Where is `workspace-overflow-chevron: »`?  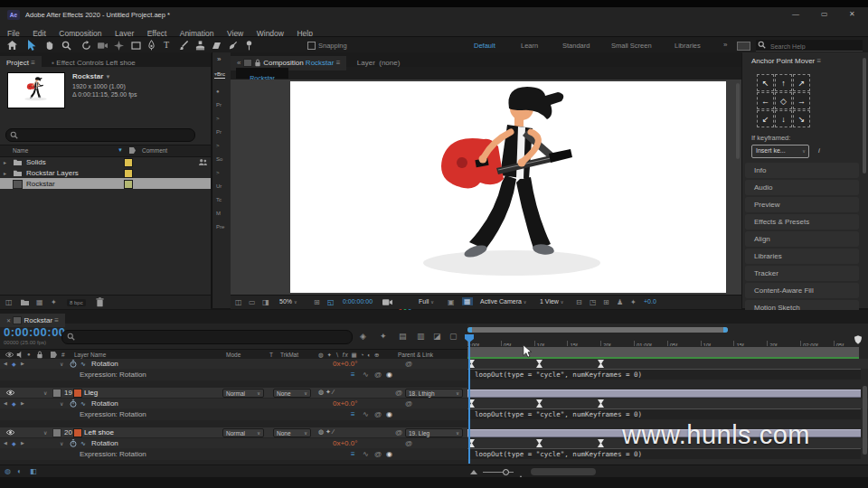 workspace-overflow-chevron: » is located at coordinates (725, 45).